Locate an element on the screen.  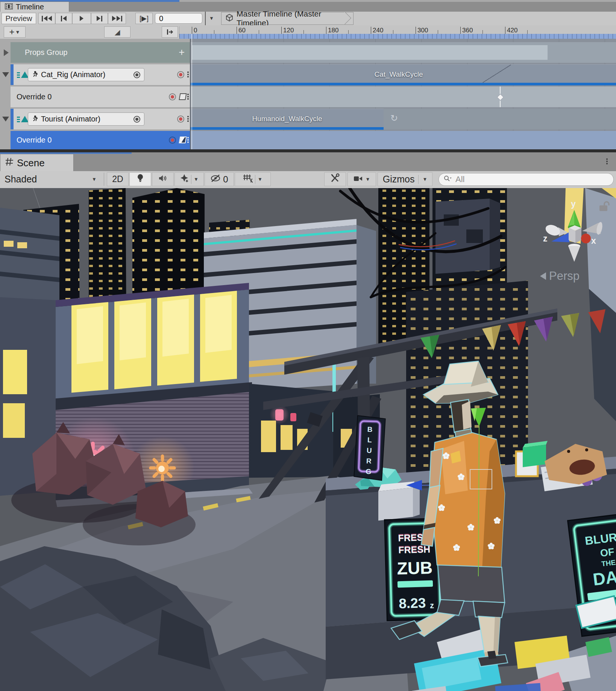
tourist-collapse-arrow is located at coordinates (6, 119).